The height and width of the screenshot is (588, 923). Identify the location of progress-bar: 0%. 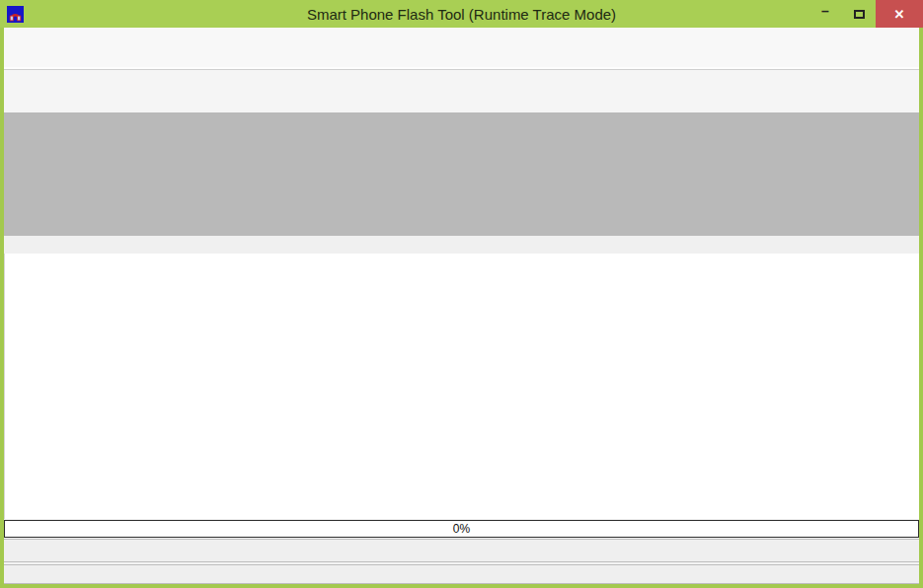
(462, 529).